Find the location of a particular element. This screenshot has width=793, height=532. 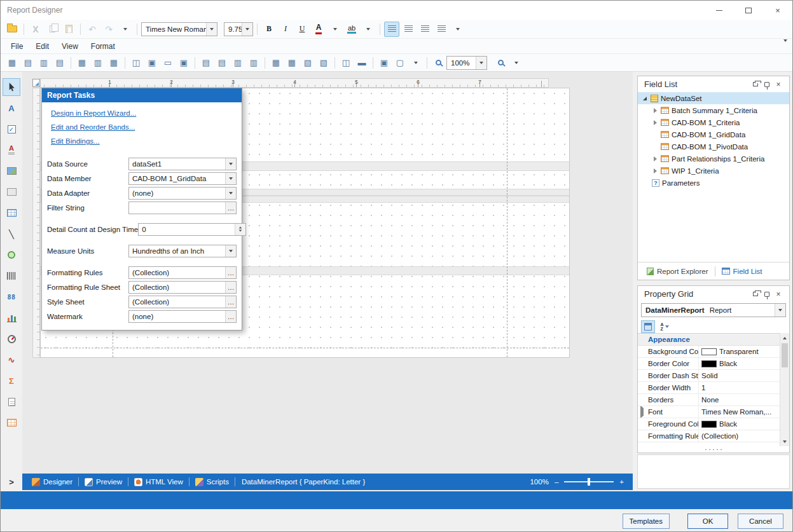

decrease-vertical-spacing-icon: ▧ is located at coordinates (308, 63).